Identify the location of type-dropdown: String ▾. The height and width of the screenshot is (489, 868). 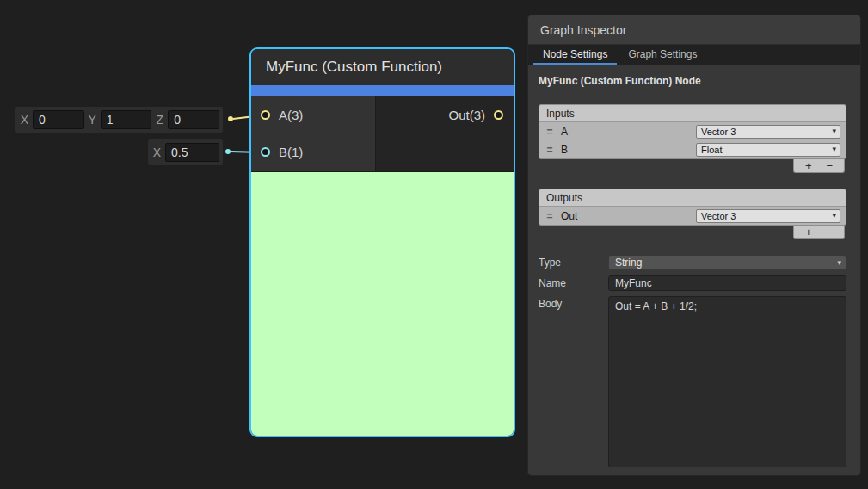
(728, 263).